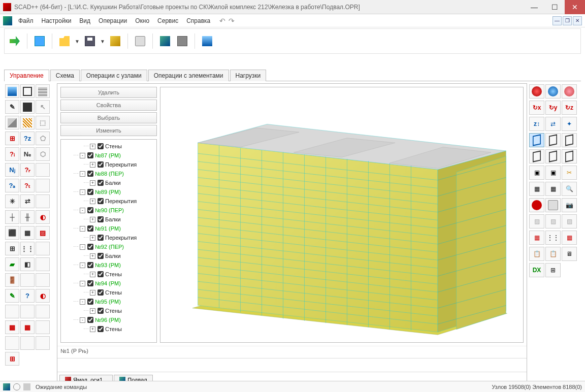  What do you see at coordinates (109, 146) in the screenshot?
I see `tree-node: ⋯+Стены` at bounding box center [109, 146].